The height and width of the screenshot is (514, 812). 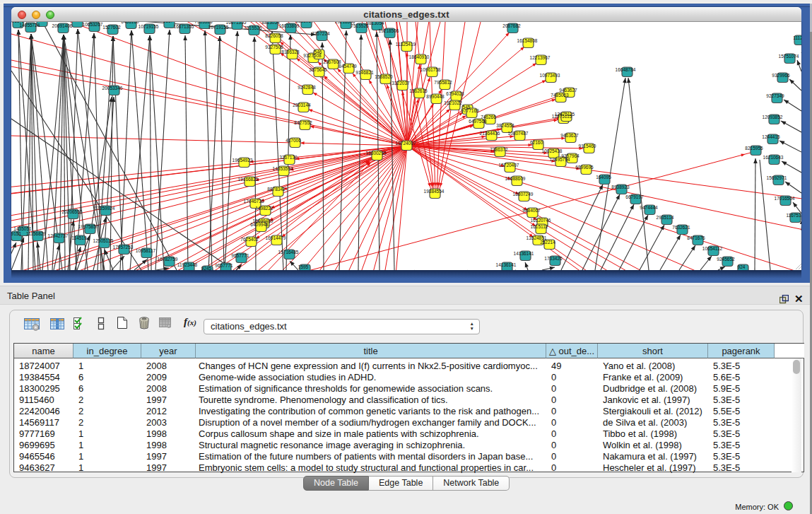 What do you see at coordinates (290, 25) in the screenshot?
I see `svg-text: 16033809` at bounding box center [290, 25].